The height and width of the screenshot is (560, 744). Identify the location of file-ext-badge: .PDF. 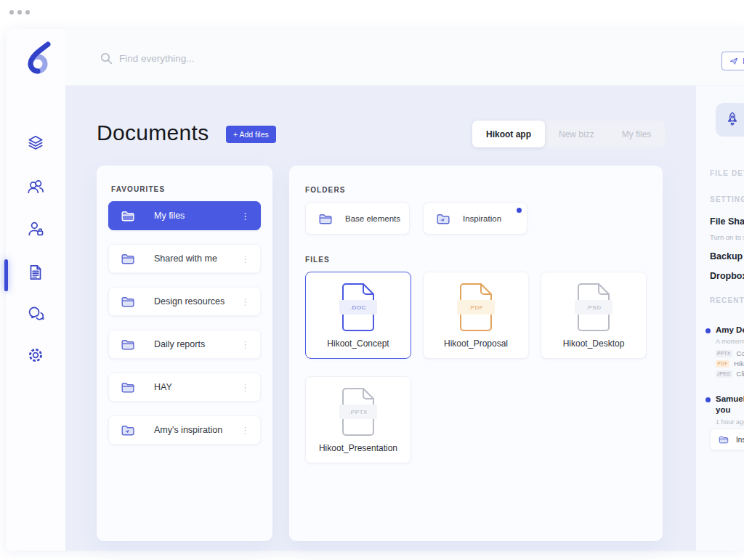
(476, 307).